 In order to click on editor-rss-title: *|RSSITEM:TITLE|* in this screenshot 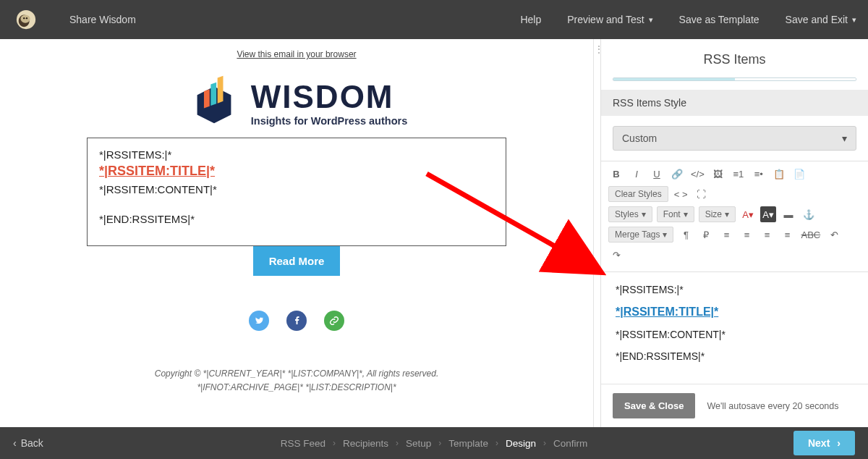, I will do `click(735, 312)`.